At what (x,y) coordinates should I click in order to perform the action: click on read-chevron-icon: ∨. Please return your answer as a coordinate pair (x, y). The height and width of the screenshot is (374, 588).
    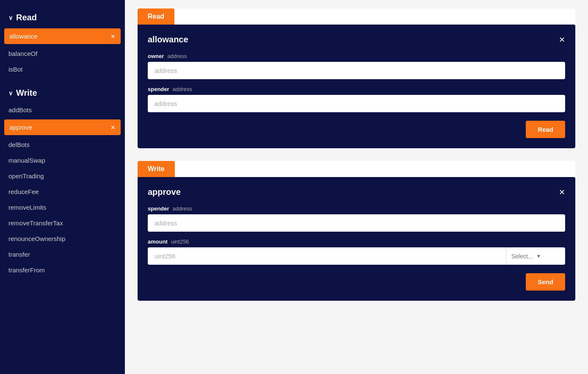
    Looking at the image, I should click on (11, 18).